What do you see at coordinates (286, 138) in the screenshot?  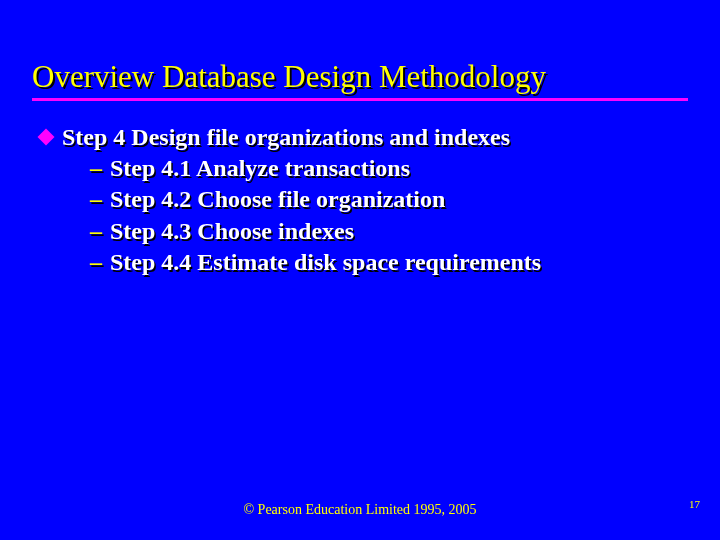 I see `main-item-text: Step 4 Design file organizations and ind…` at bounding box center [286, 138].